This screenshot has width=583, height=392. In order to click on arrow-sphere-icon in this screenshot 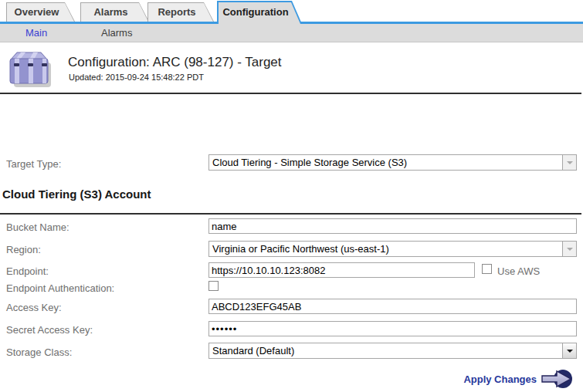, I will do `click(557, 379)`.